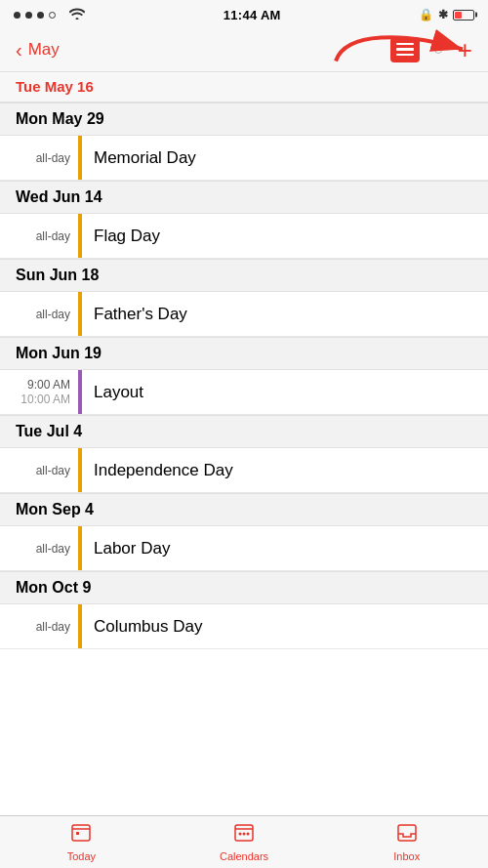  What do you see at coordinates (244, 197) in the screenshot?
I see `date-header-1: Wed Jun 14` at bounding box center [244, 197].